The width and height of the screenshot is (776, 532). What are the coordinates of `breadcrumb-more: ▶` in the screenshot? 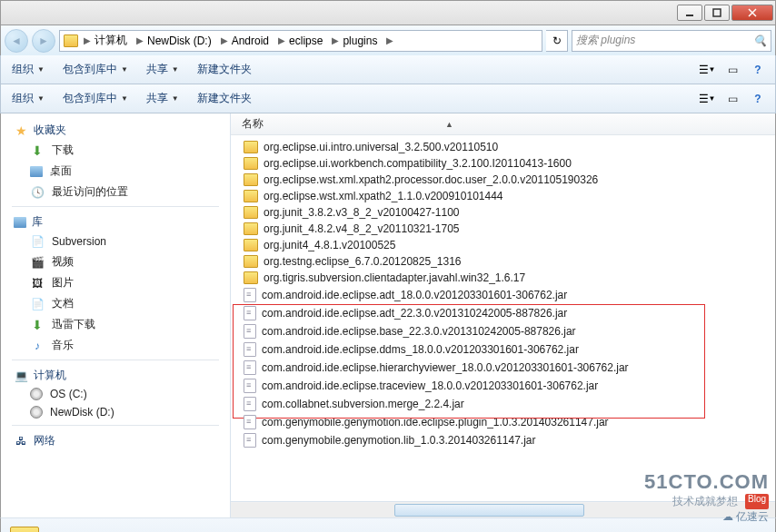 It's located at (390, 40).